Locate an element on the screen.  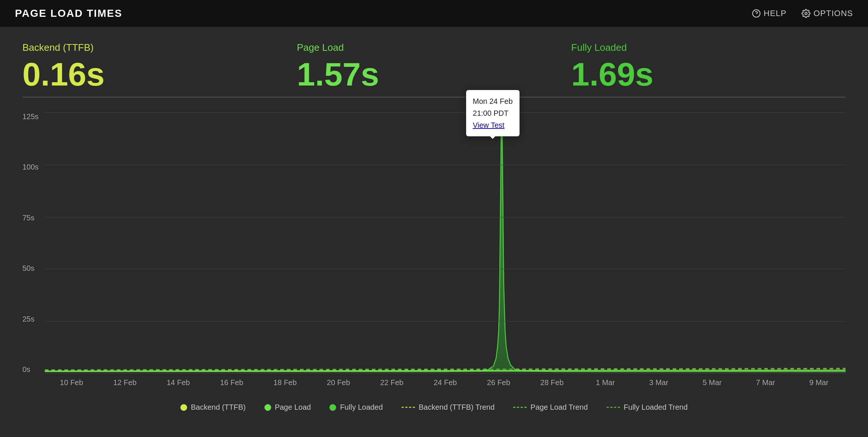
legend-item-page-load: Page Load is located at coordinates (288, 407).